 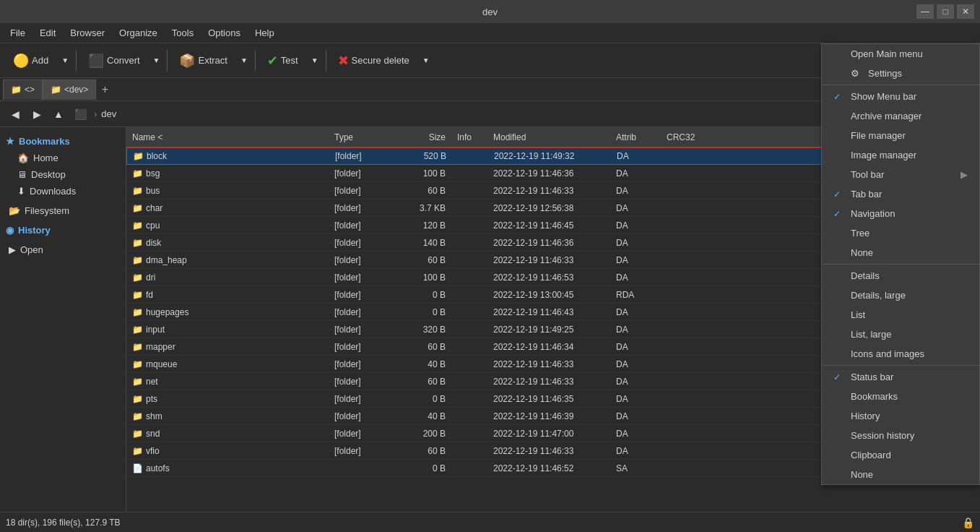 I want to click on maximize-button: □, so click(x=945, y=12).